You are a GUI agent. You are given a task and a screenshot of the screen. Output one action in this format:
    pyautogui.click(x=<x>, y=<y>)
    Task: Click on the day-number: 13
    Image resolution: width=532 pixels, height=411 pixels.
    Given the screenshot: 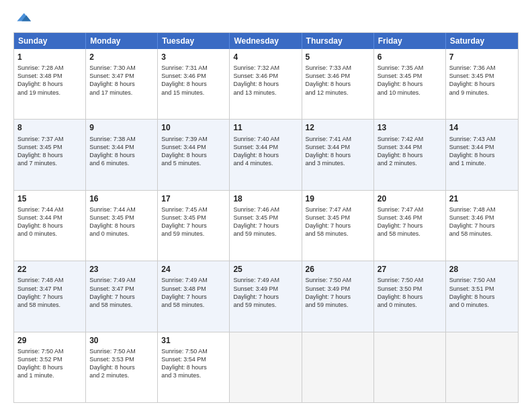 What is the action you would take?
    pyautogui.click(x=410, y=128)
    